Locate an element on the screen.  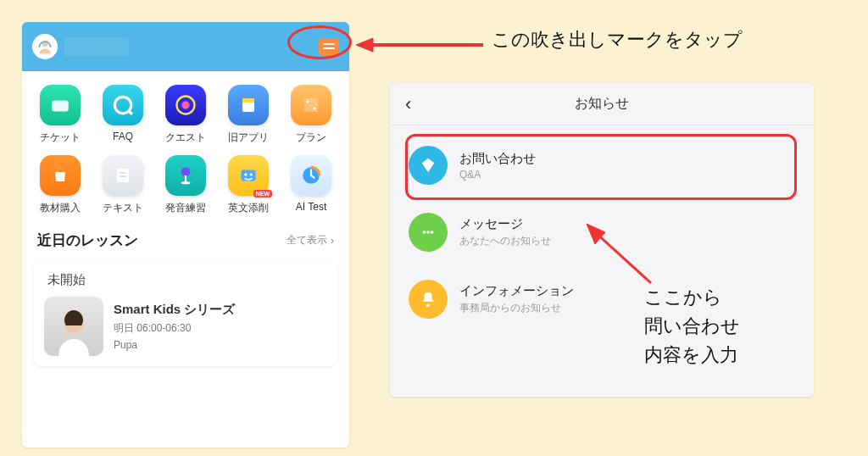
noti-icon-bell is located at coordinates (428, 299).